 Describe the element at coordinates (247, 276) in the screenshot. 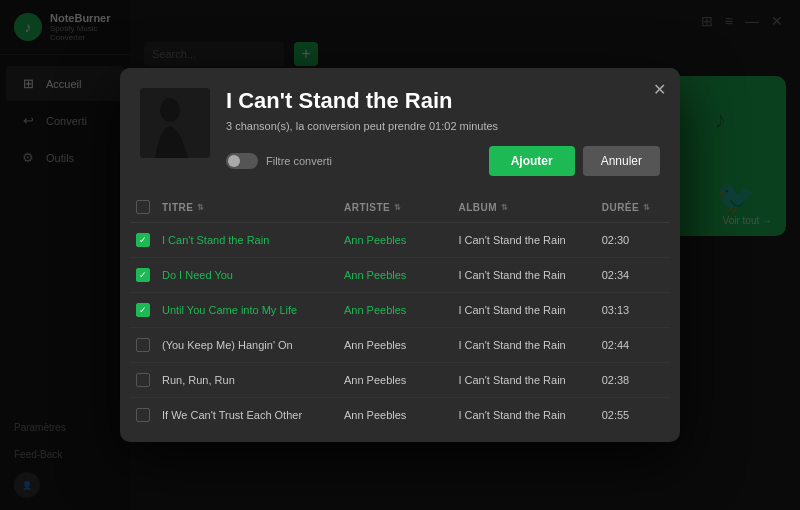

I see `row-titre-1: Do I Need You` at that location.